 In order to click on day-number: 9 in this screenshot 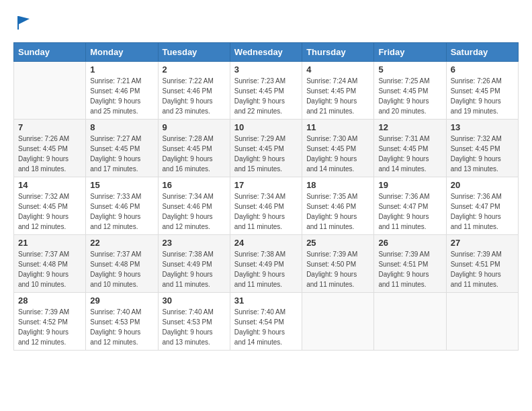, I will do `click(194, 128)`.